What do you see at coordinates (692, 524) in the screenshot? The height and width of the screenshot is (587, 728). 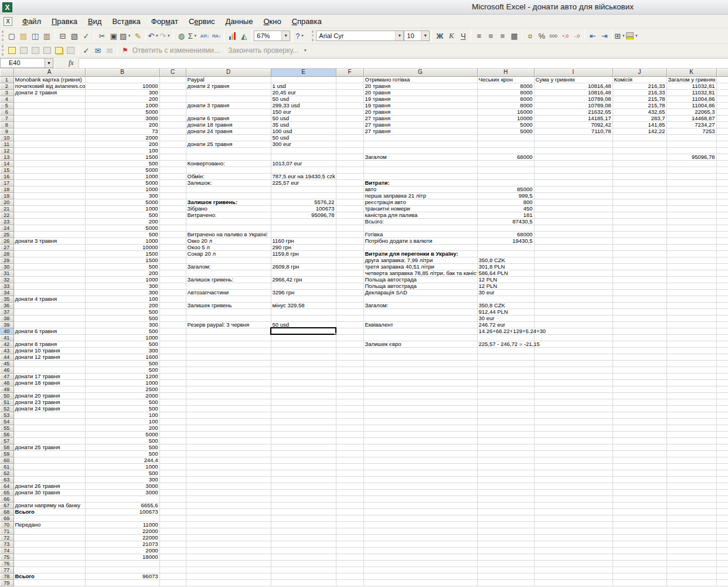 I see `cell-K70` at bounding box center [692, 524].